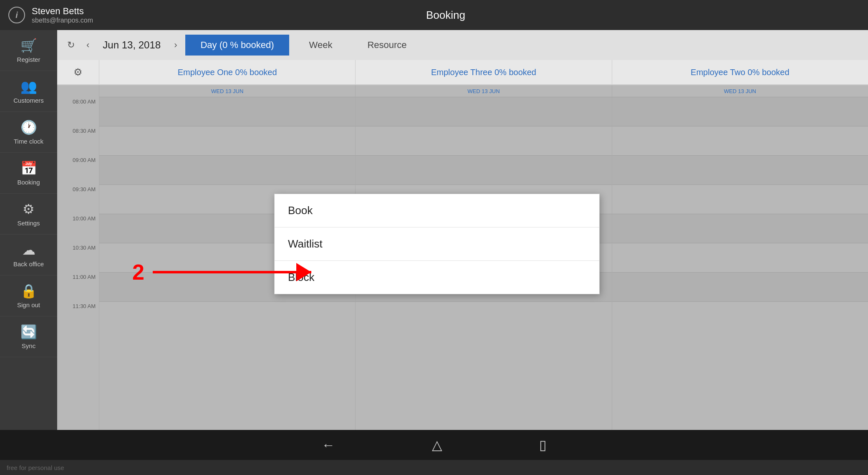 This screenshot has width=868, height=475. I want to click on next-button: ›, so click(175, 45).